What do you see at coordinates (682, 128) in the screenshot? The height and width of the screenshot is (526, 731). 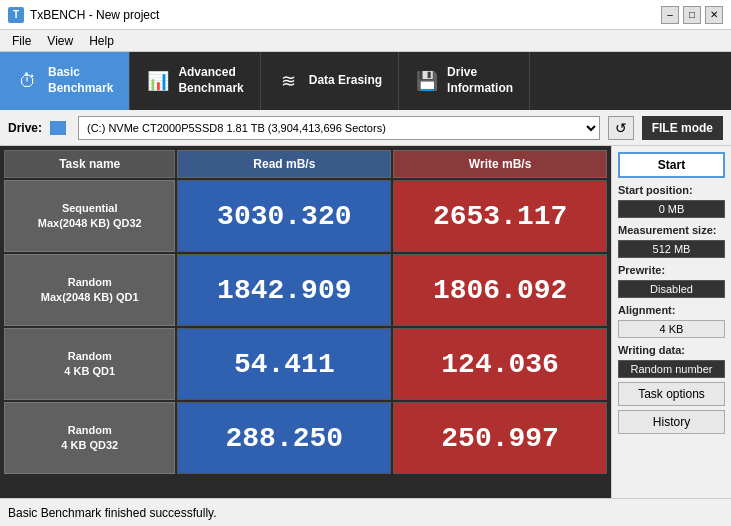 I see `file-mode-button: FILE mode` at bounding box center [682, 128].